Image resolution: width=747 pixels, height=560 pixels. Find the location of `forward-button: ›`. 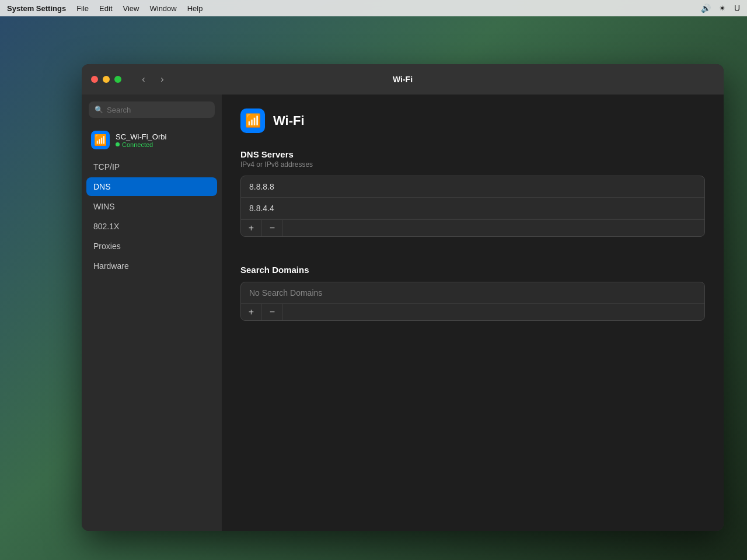

forward-button: › is located at coordinates (162, 79).